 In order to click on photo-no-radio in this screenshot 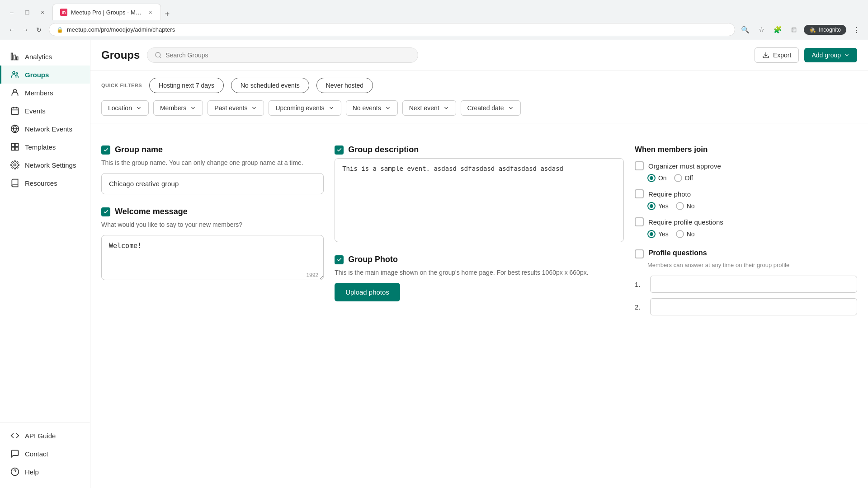, I will do `click(680, 206)`.